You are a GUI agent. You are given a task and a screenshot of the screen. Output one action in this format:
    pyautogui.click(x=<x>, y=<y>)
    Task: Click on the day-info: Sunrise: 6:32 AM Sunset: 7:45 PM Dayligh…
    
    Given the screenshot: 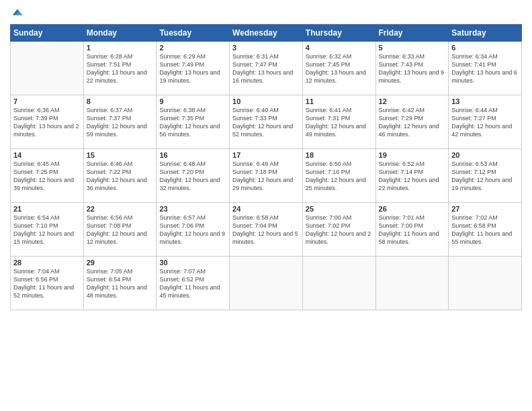 What is the action you would take?
    pyautogui.click(x=339, y=68)
    